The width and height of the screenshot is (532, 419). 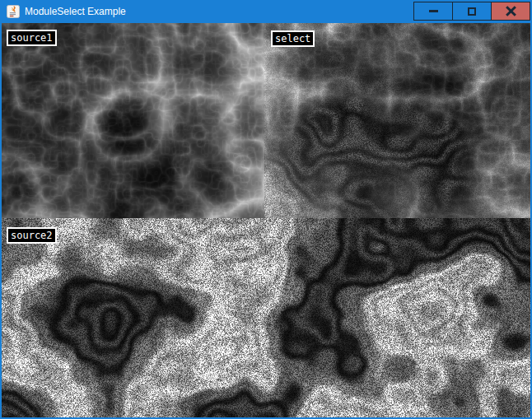 I want to click on window-controls, so click(x=473, y=12).